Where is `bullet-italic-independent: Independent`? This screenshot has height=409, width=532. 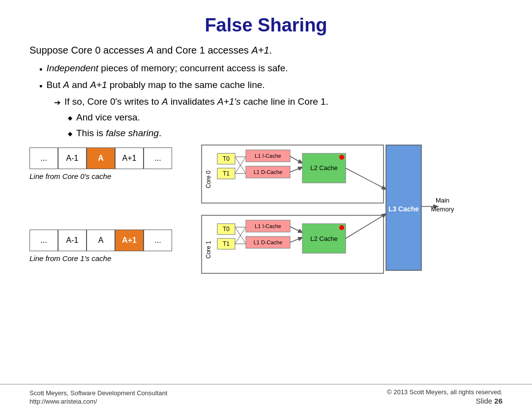
bullet-italic-independent: Independent is located at coordinates (72, 68).